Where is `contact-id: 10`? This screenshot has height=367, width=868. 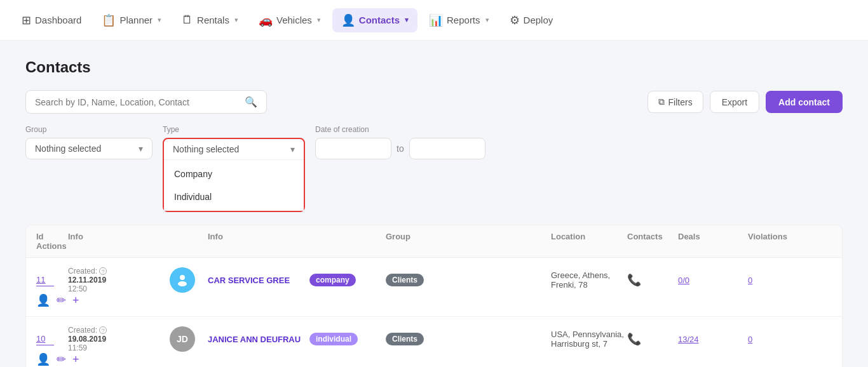 contact-id: 10 is located at coordinates (41, 339).